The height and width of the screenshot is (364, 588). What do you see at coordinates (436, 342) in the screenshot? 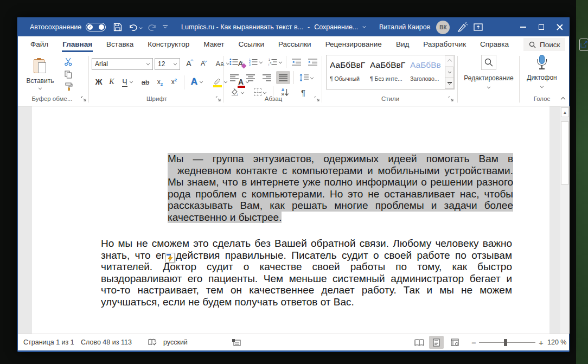
I see `print-layout-button` at bounding box center [436, 342].